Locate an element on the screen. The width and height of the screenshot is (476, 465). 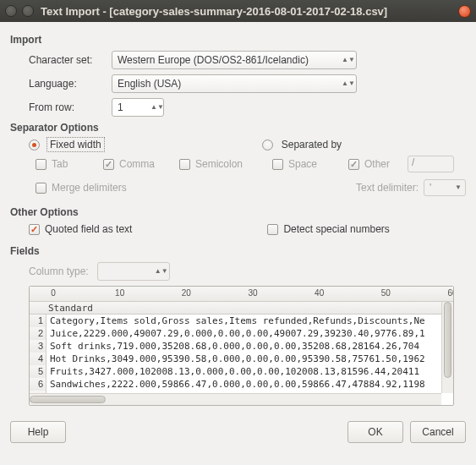
space-checkbox is located at coordinates (277, 164).